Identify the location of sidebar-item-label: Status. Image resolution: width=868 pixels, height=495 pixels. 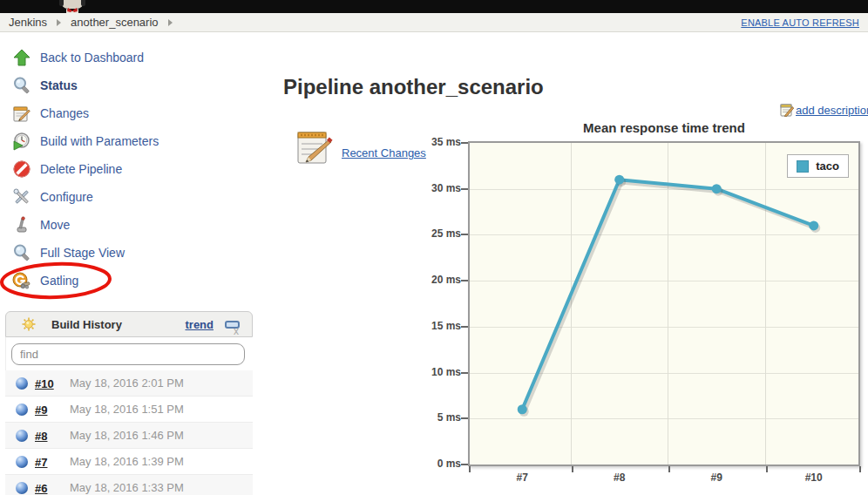
(59, 85).